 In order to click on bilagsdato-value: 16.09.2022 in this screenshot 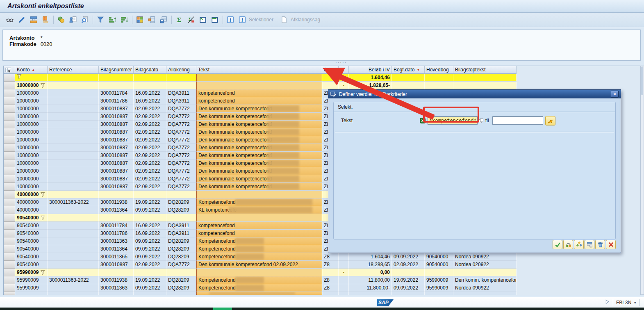, I will do `click(148, 101)`.